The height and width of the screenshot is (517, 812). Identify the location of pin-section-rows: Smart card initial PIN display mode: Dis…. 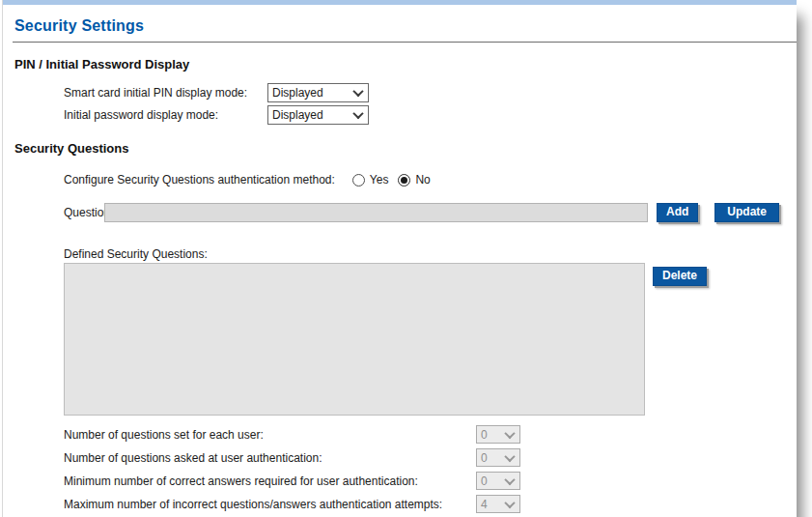
(423, 104).